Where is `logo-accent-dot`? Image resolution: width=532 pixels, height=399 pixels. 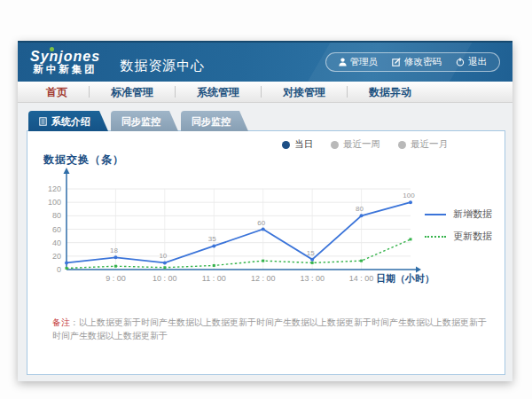
logo-accent-dot is located at coordinates (51, 50).